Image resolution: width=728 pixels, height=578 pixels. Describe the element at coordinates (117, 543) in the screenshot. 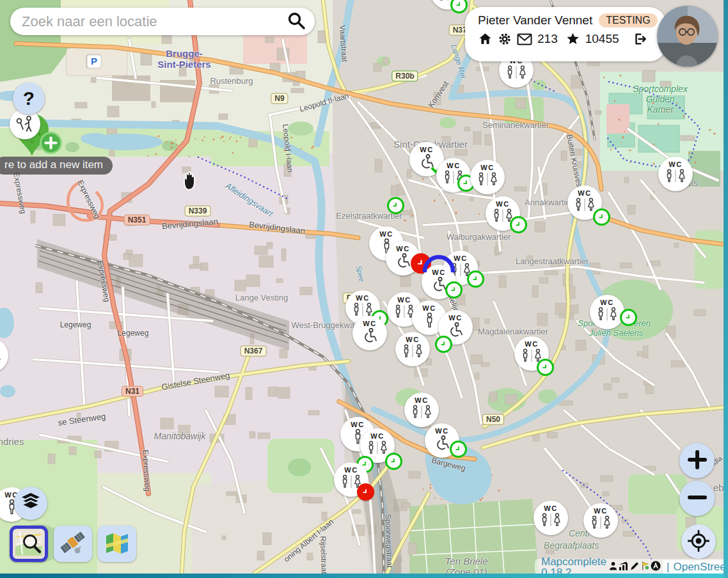

I see `basemap-map-button` at that location.